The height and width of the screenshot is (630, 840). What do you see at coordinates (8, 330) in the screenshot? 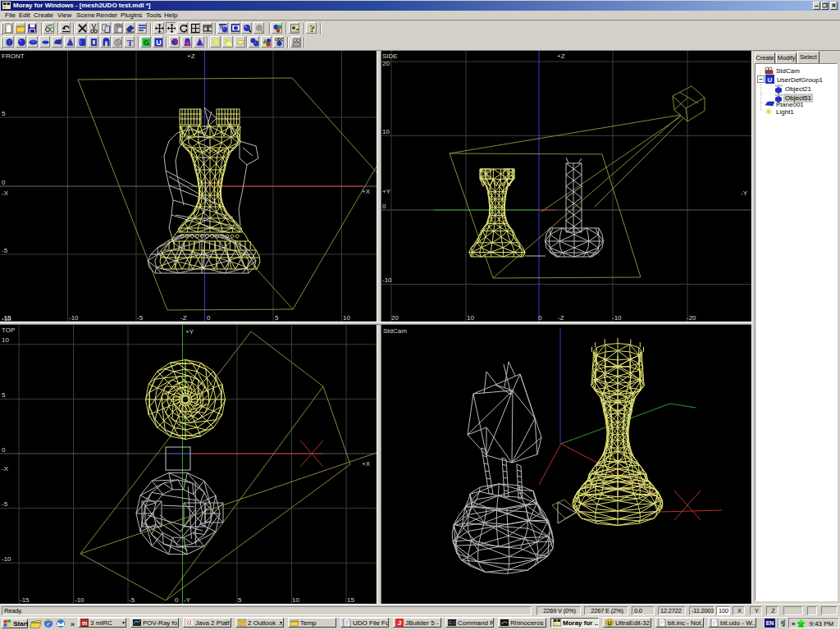
I see `svg-text: TOP` at bounding box center [8, 330].